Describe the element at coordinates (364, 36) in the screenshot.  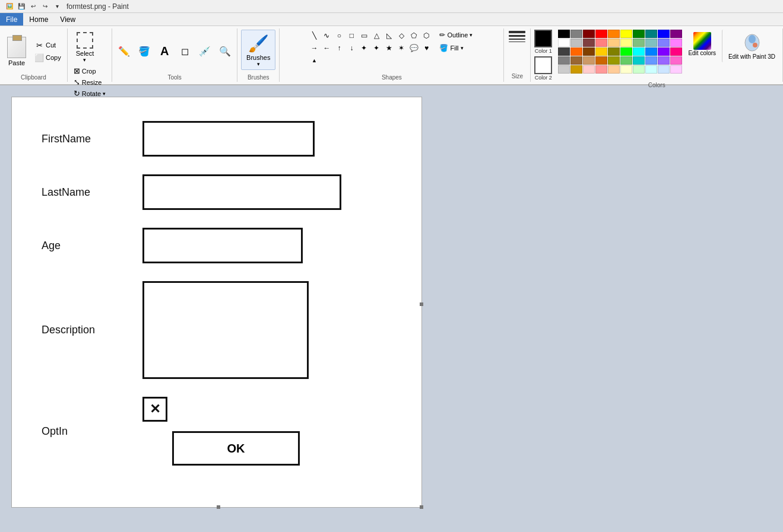
I see `shape-rounded-rect: ▭` at that location.